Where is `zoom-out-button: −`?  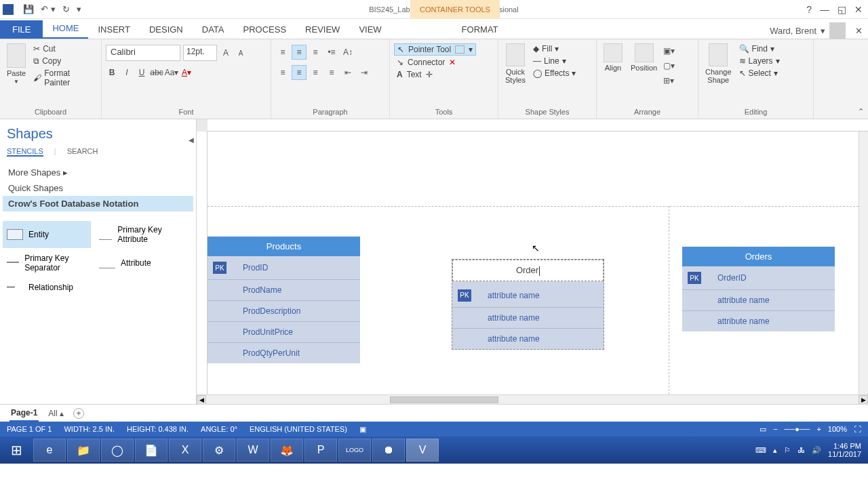
zoom-out-button: − is located at coordinates (775, 429).